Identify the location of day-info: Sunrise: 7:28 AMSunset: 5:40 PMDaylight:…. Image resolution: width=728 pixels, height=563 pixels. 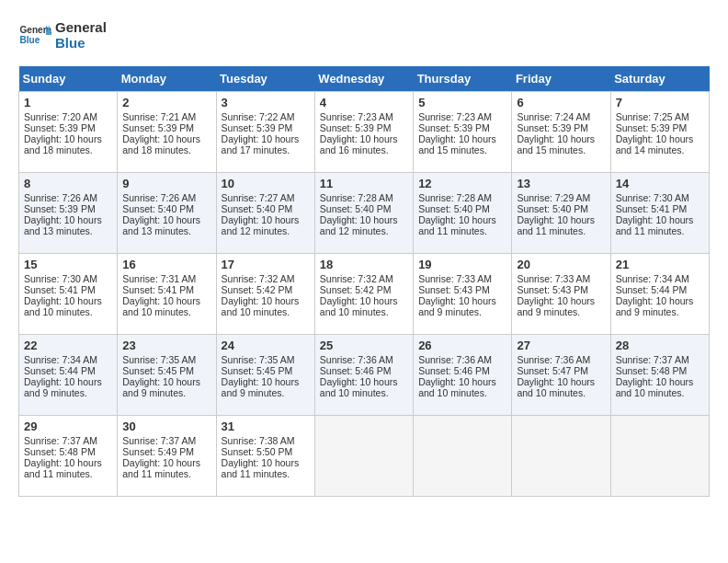
(364, 214).